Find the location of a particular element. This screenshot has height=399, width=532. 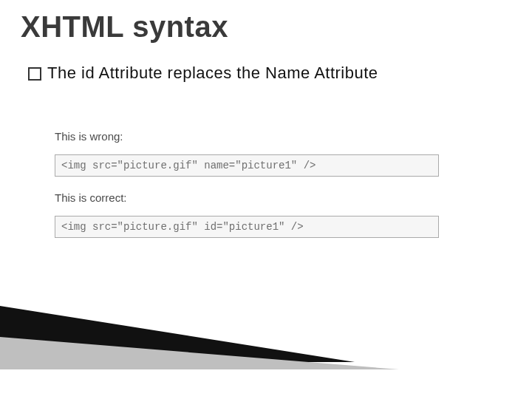

bullet-text: The id Attribute replaces the Name Attri… is located at coordinates (213, 73).